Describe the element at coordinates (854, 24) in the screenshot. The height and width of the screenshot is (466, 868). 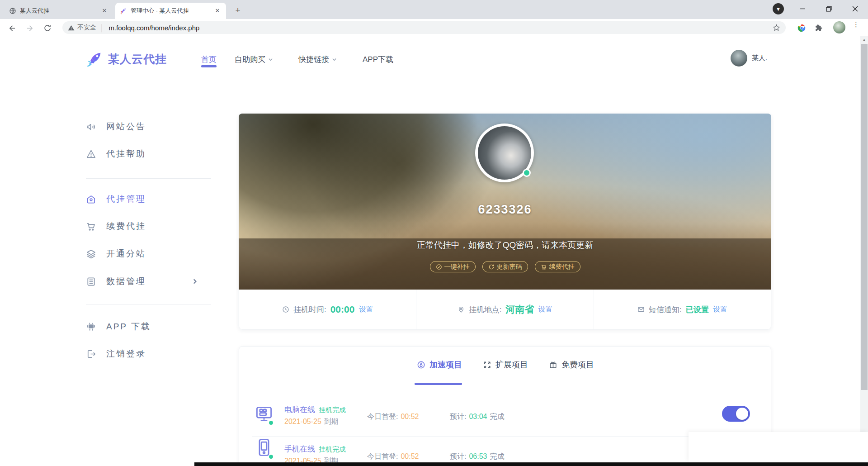
I see `browser-menu-icon: ⋮` at that location.